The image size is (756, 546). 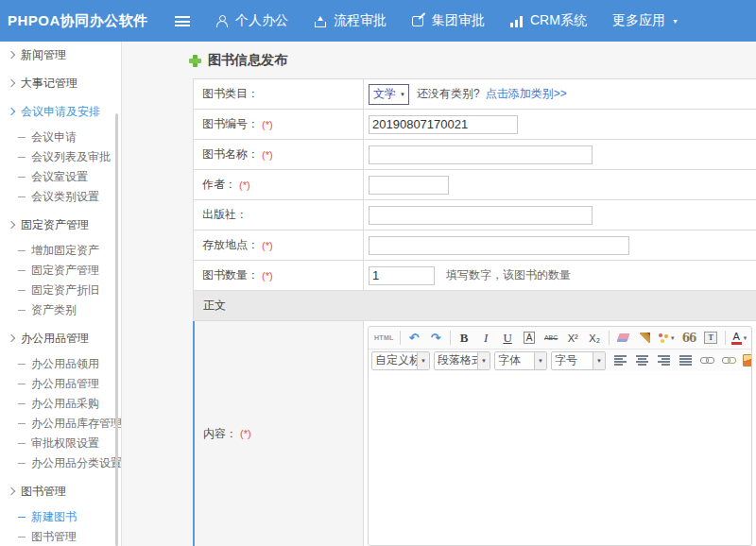 I want to click on sidebar-item-supplies-recipients: 办公用品领用, so click(x=60, y=364).